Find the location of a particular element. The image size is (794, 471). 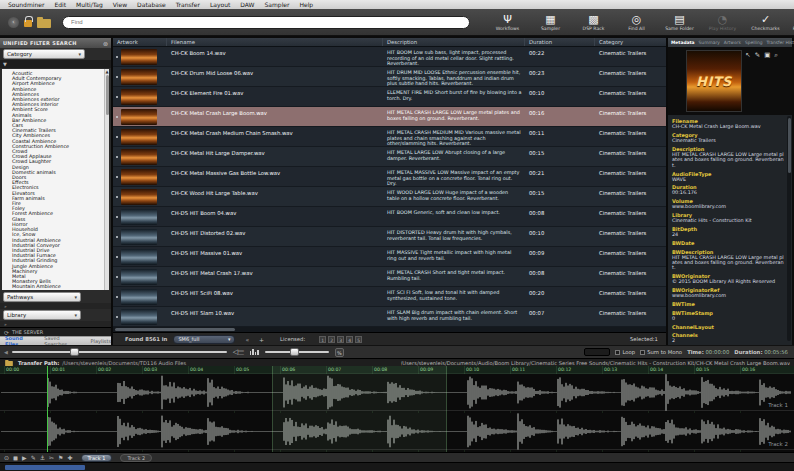

pathways-dropdown: Pathways ▾ is located at coordinates (42, 297).